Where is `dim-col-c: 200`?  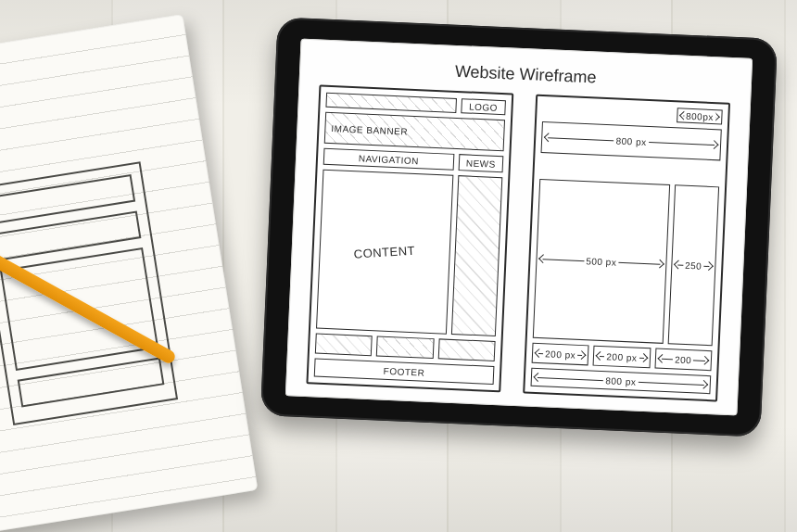
dim-col-c: 200 is located at coordinates (683, 360).